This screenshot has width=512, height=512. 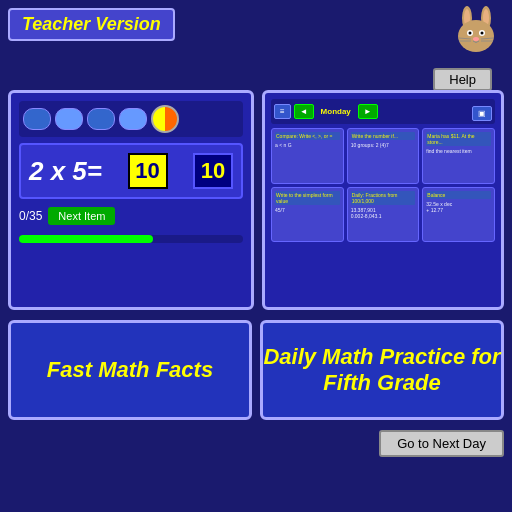 I want to click on fast-math-label-box: Fast Math Facts, so click(x=130, y=370).